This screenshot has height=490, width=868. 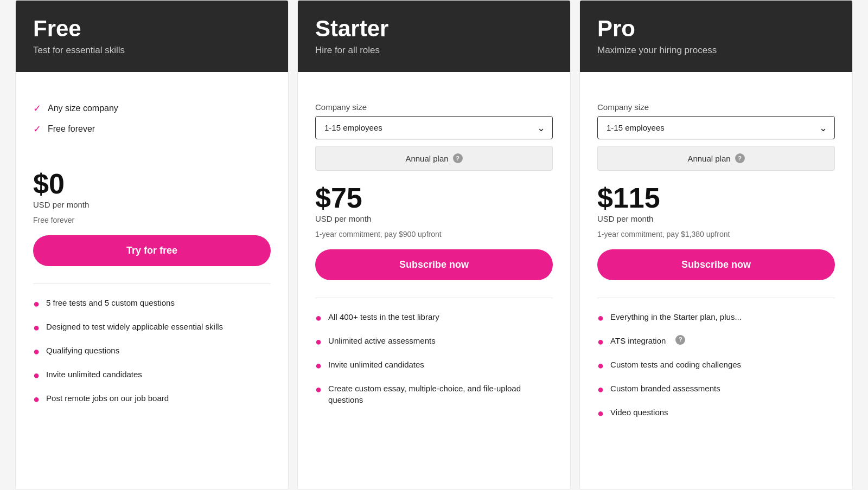 What do you see at coordinates (434, 363) in the screenshot?
I see `features-list-starter: ● All 400+ tests in the test library ● U…` at bounding box center [434, 363].